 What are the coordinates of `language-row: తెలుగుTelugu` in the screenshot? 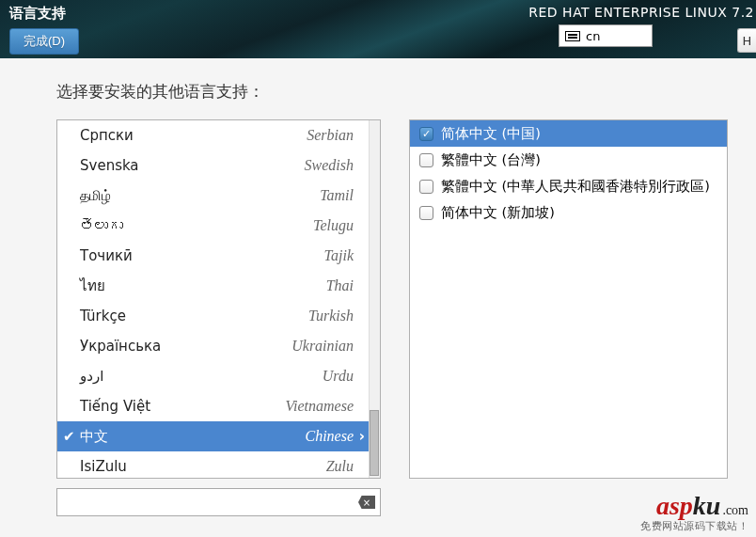 It's located at (213, 226).